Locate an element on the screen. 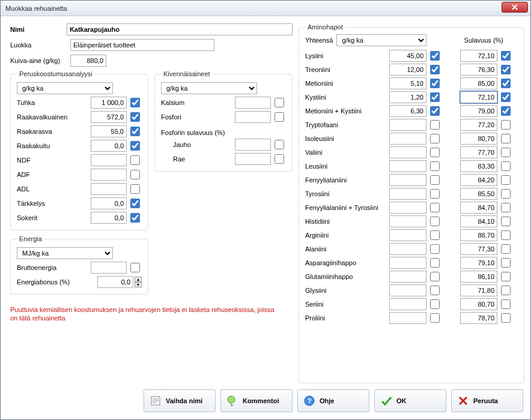 This screenshot has width=531, height=420. mineral-checkbox is located at coordinates (279, 117).